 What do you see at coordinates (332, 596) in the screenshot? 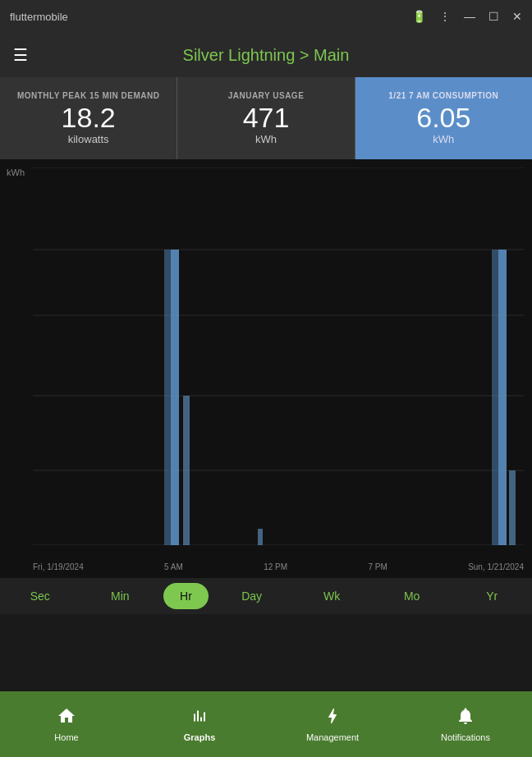
I see `tab-wk: Wk` at bounding box center [332, 596].